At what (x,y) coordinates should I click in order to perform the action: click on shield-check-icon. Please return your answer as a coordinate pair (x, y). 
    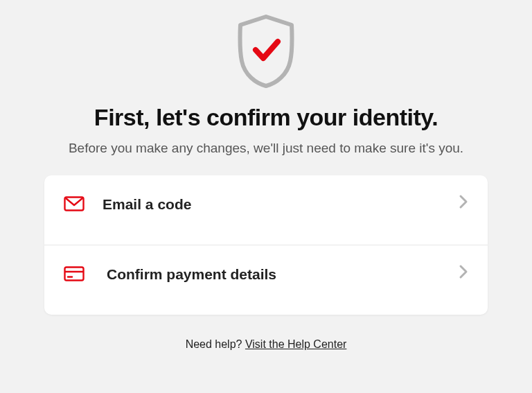
    Looking at the image, I should click on (266, 52).